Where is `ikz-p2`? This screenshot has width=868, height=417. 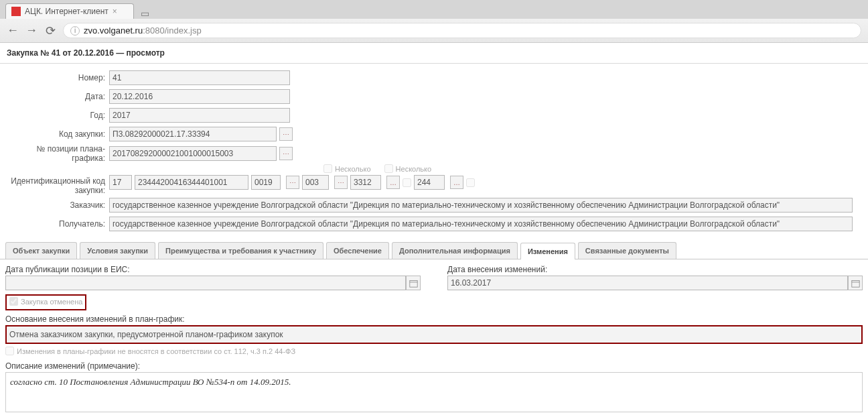
ikz-p2 is located at coordinates (192, 182).